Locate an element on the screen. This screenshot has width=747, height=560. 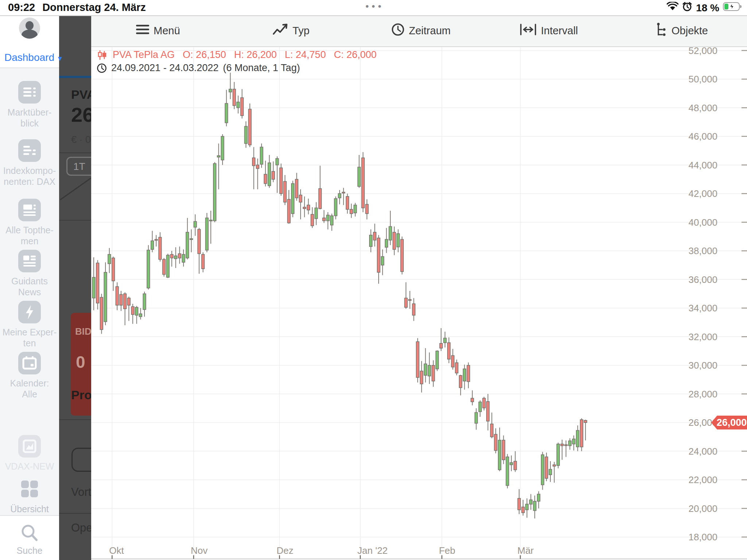
svg-text: Nov is located at coordinates (199, 551).